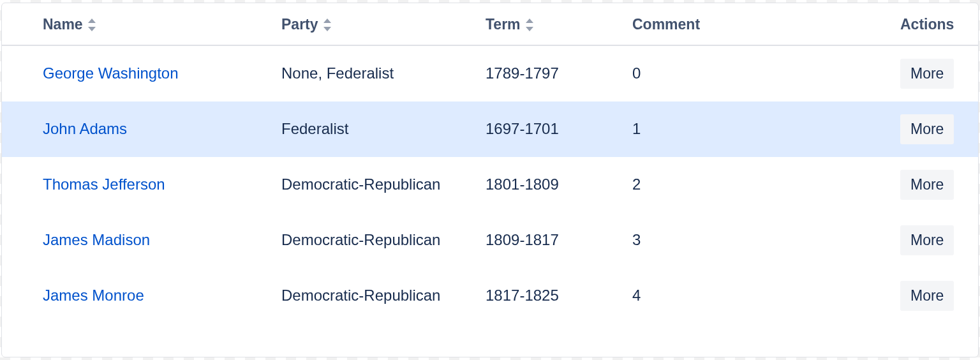 This screenshot has height=360, width=980. I want to click on comment-cell: 3, so click(755, 240).